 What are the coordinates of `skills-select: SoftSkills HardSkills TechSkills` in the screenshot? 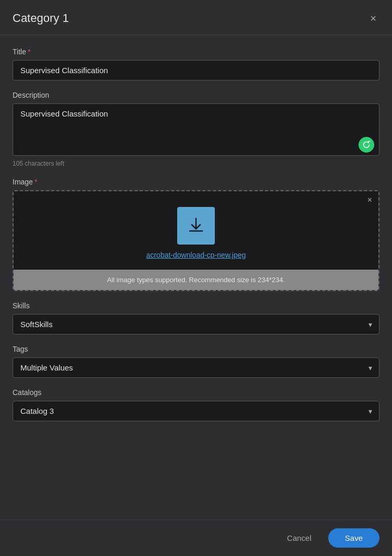 It's located at (196, 324).